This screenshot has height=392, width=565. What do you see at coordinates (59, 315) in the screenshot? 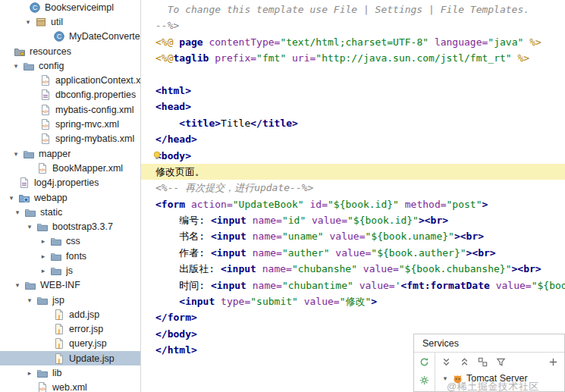
I see `jsp-file-icon: j` at bounding box center [59, 315].